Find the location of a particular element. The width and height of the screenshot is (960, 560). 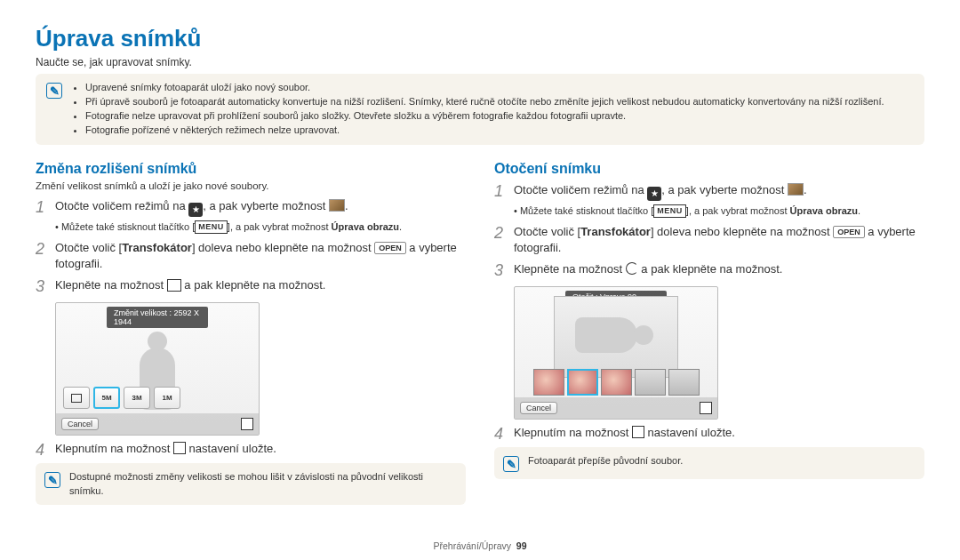

note-item: Při úpravě souborů je fotoaparát automat… is located at coordinates (485, 102).